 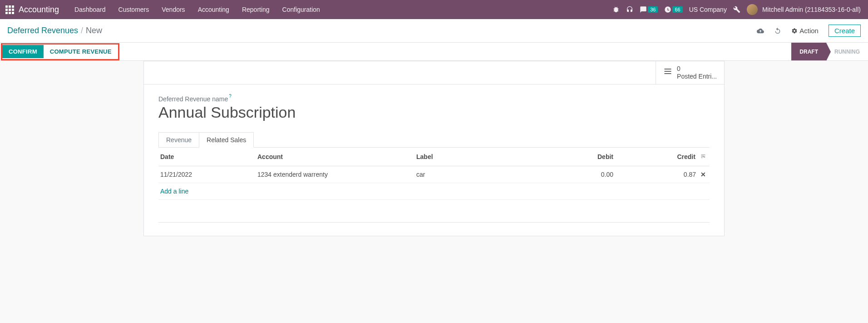 I want to click on menu-vendors: Vendors, so click(x=173, y=10).